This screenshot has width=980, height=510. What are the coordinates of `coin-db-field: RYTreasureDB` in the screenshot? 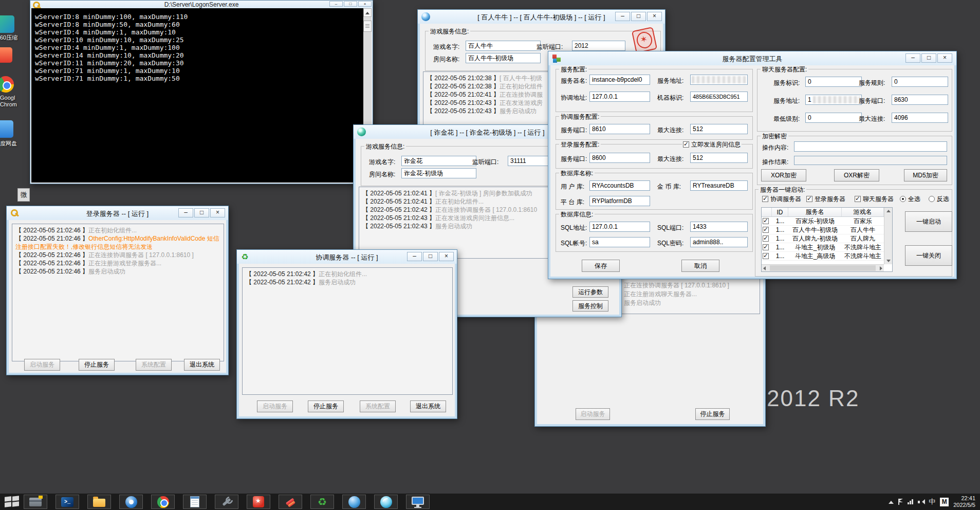 It's located at (719, 186).